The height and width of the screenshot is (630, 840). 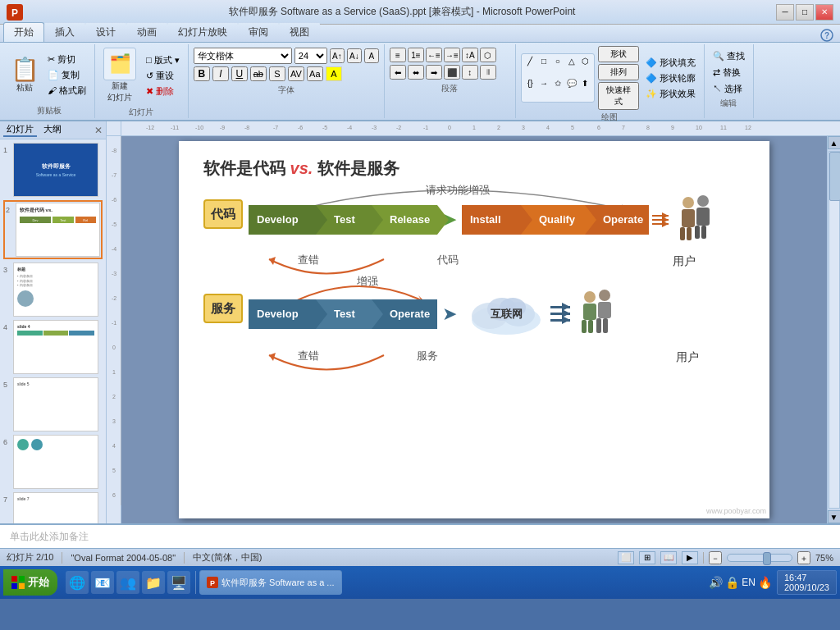 I want to click on slide-list: 1 软件即服务 Software as a Service 2 软件是代码 vs…, so click(x=52, y=331).